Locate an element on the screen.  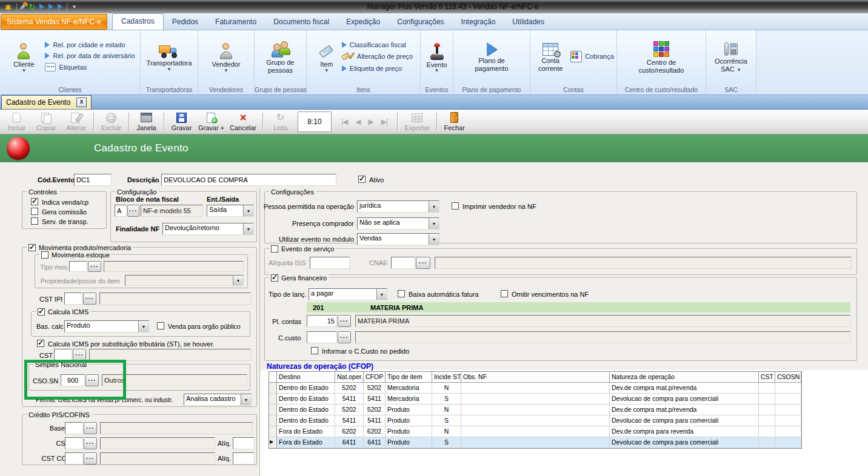
grid-cell: Mercadoria is located at coordinates (409, 388).